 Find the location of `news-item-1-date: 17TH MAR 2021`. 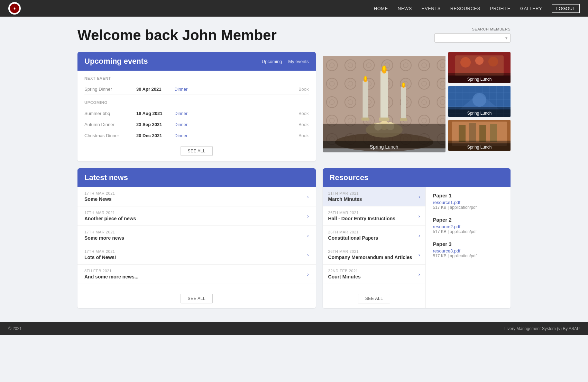

news-item-1-date: 17TH MAR 2021 is located at coordinates (110, 213).